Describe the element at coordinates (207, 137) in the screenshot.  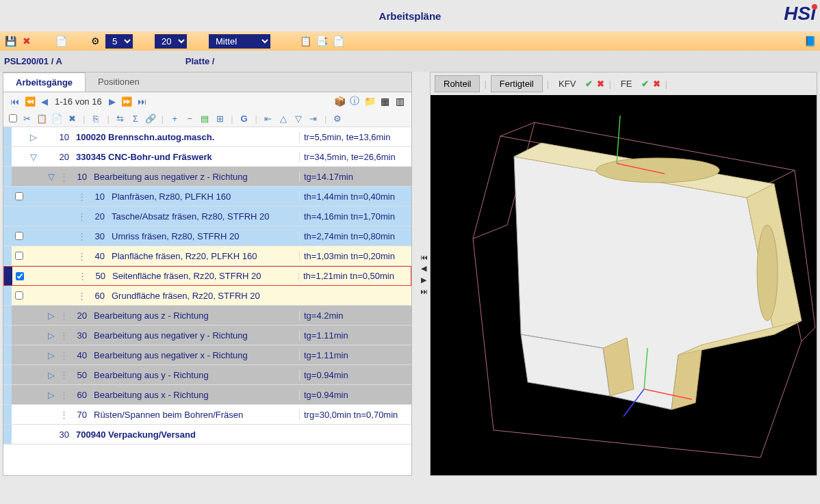
I see `table-row: ▷10100020 Brennschn.autog.masch.tr=5,5mi…` at that location.